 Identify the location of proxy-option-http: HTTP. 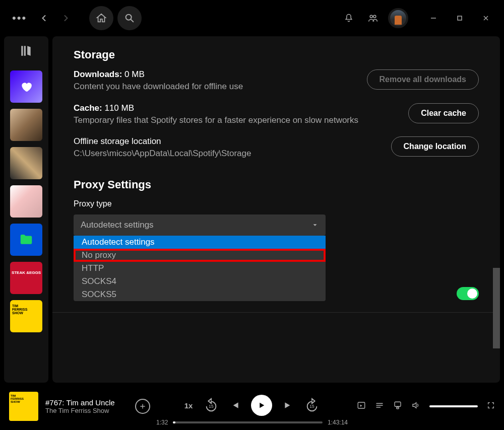
(200, 268).